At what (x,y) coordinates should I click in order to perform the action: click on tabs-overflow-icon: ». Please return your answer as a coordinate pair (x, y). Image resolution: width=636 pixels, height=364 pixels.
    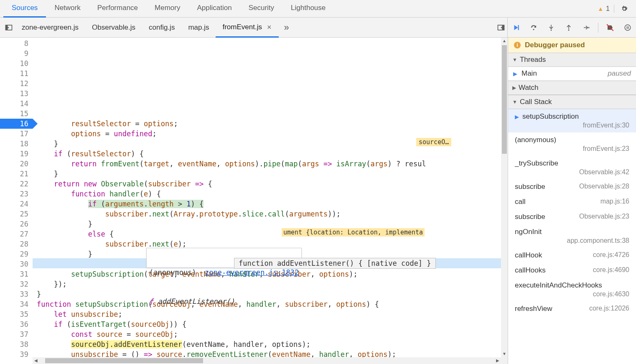
    Looking at the image, I should click on (286, 28).